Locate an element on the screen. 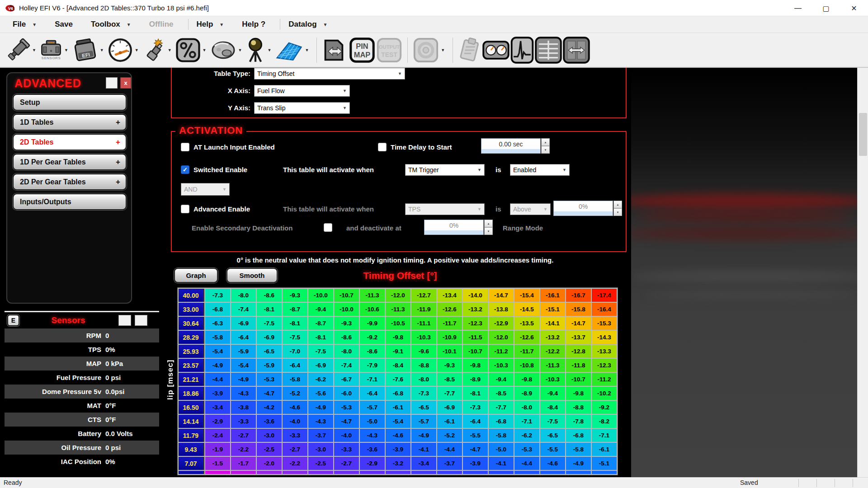  value-cell: -7.4 is located at coordinates (243, 309).